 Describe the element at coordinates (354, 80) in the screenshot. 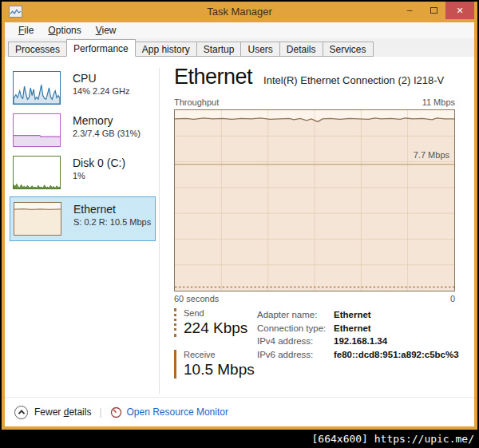

I see `adapter-subtitle: Intel(R) Ethernet Connection (2) I218-V` at that location.